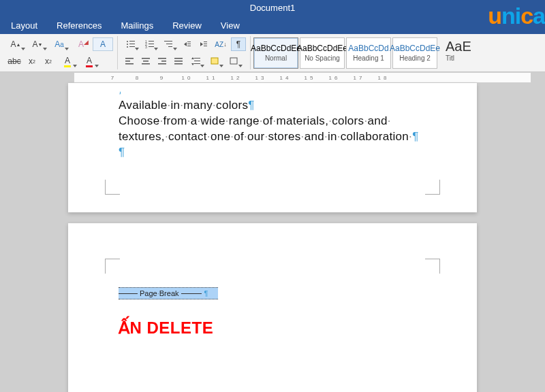 The image size is (545, 392). I want to click on style-card-heading-2: AaBbCcDdEeHeading 2, so click(415, 53).